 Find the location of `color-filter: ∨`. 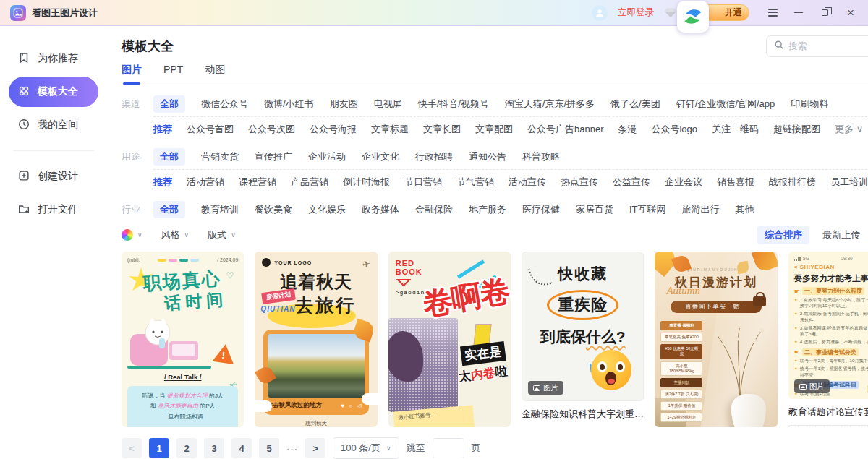

color-filter: ∨ is located at coordinates (132, 235).